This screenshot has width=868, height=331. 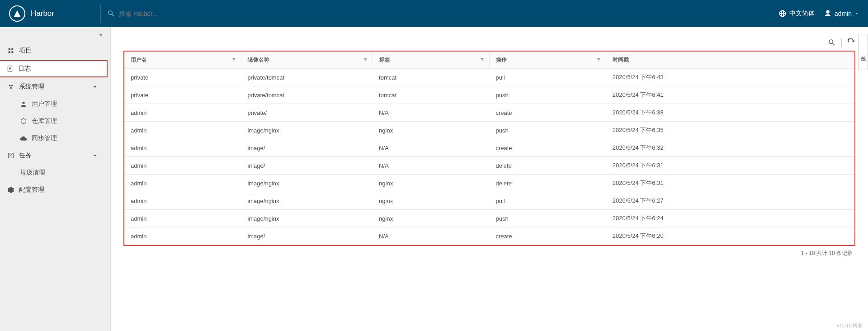 What do you see at coordinates (489, 236) in the screenshot?
I see `table-row: adminimage/N/Acreate2020/5/24 下午6:20` at bounding box center [489, 236].